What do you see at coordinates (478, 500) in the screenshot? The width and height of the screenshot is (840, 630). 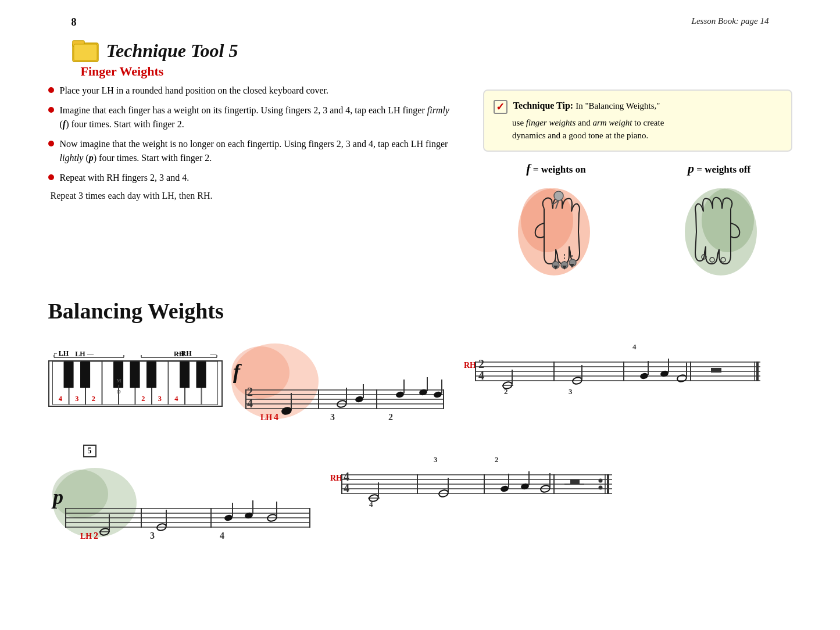 I see `bottom-right-staff: RH 4 4` at bounding box center [478, 500].